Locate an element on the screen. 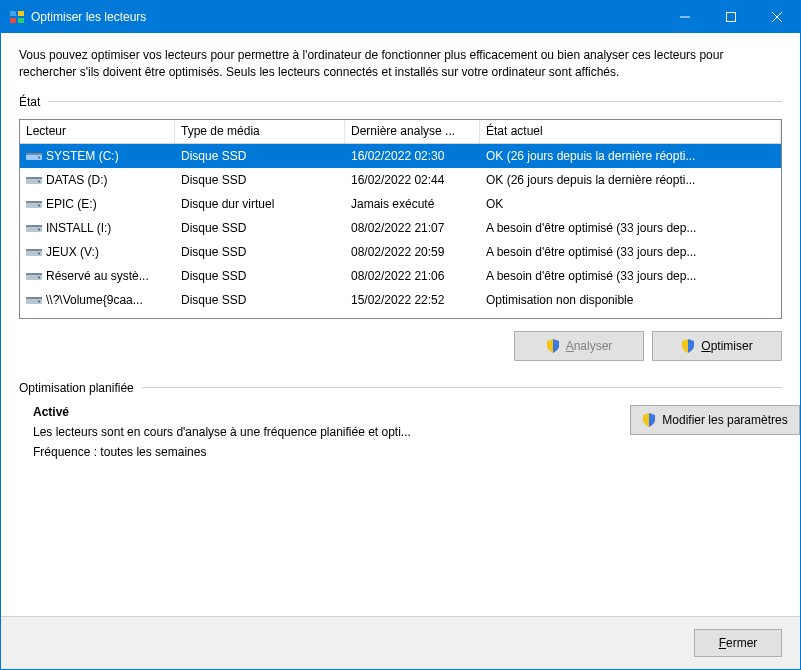  drive-status-cell: Optimisation non disponible is located at coordinates (630, 300).